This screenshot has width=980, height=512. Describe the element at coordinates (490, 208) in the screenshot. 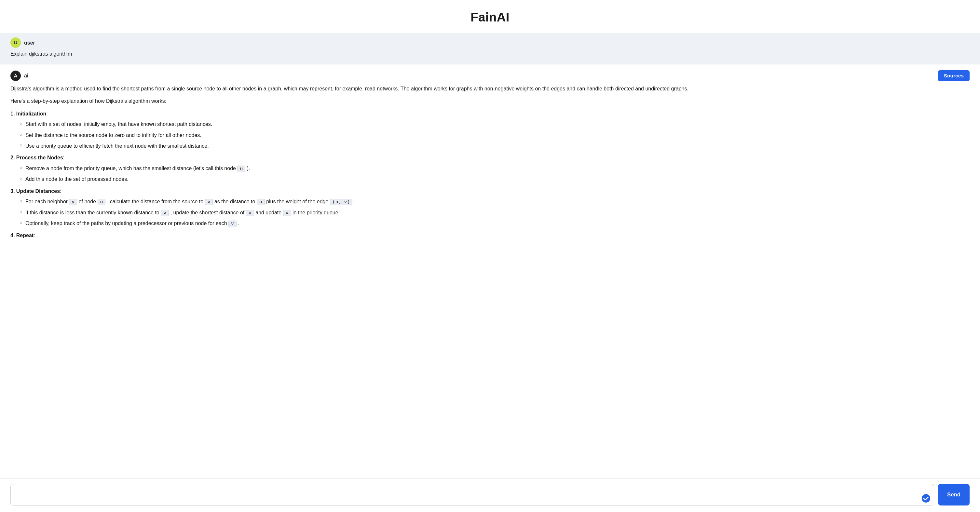

I see `step-3: 3. Update Distances: For each neighbor v…` at that location.